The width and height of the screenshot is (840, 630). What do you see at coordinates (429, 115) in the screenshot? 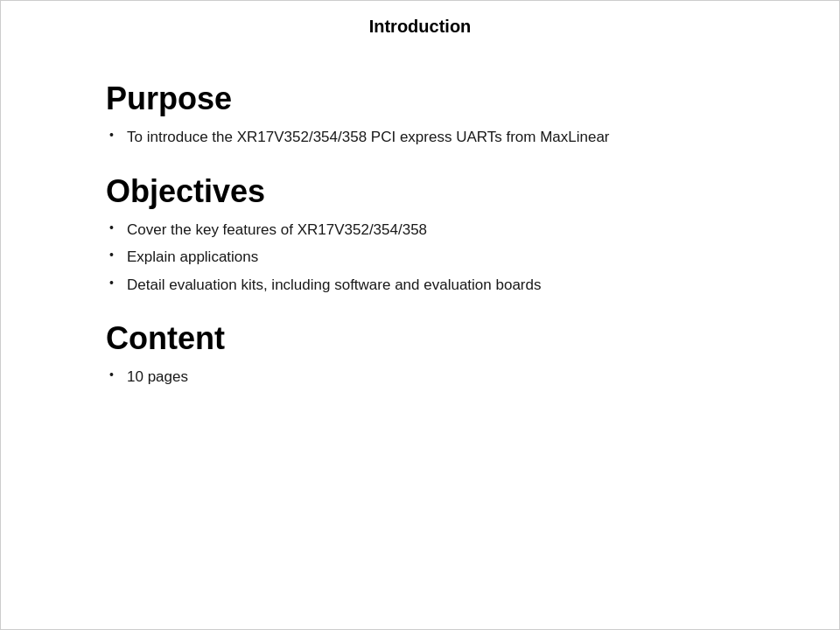
I see `section-purpose: Purpose To introduce the XR17V352/354/35…` at bounding box center [429, 115].